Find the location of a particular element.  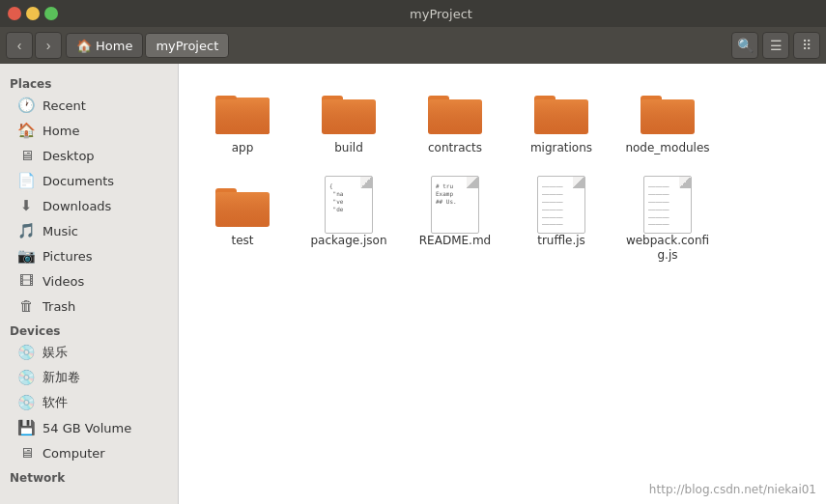

file-item-contracts: contracts is located at coordinates (455, 121).